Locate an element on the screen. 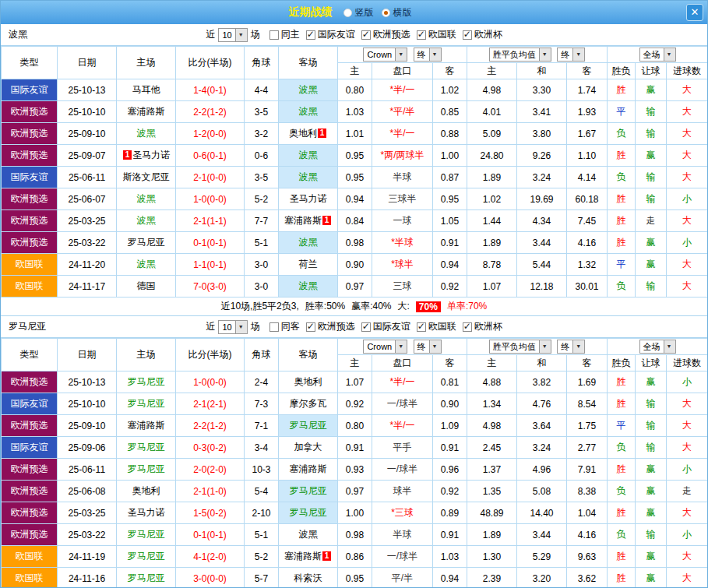  radio-vertical is located at coordinates (347, 12).